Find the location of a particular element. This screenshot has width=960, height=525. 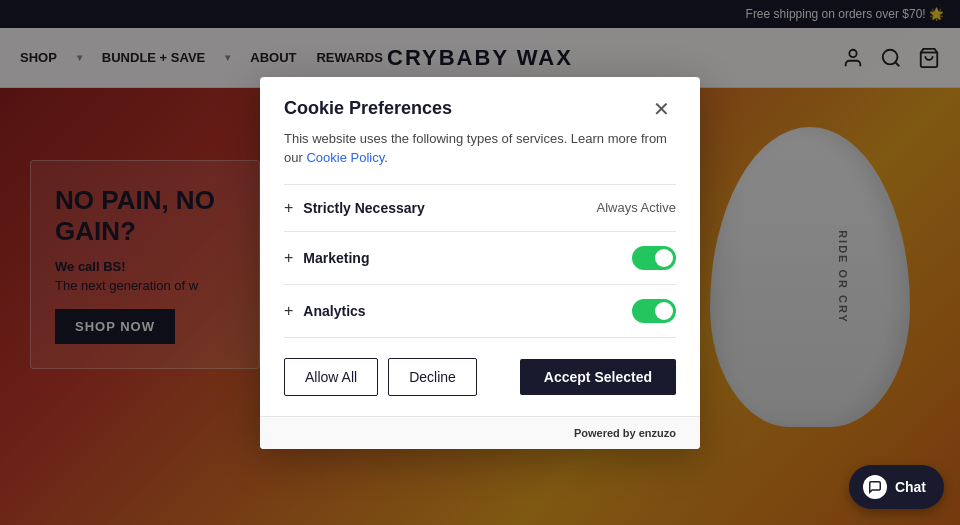

chat-bubble-icon is located at coordinates (875, 487).